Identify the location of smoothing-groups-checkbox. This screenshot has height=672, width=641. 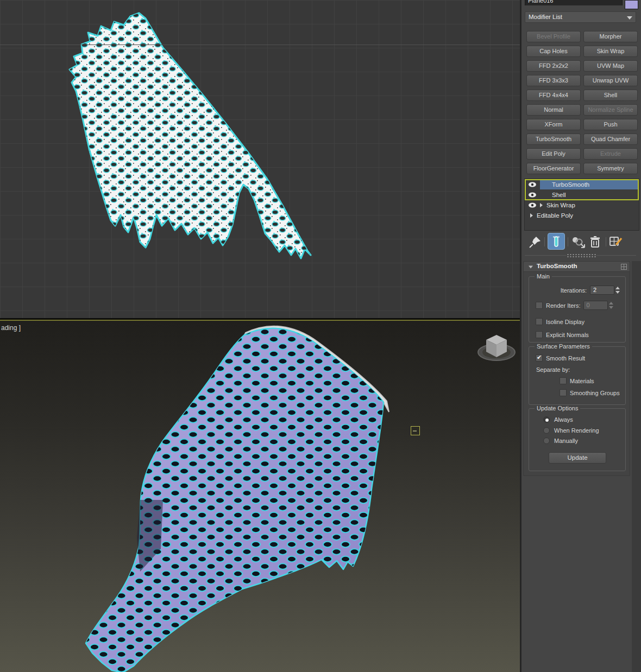
(563, 393).